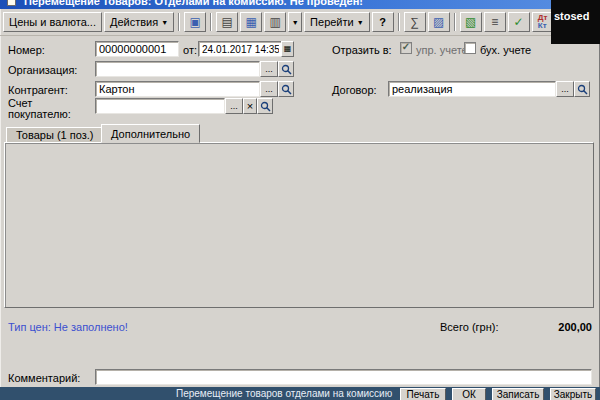  Describe the element at coordinates (519, 22) in the screenshot. I see `check-button: ✓` at that location.